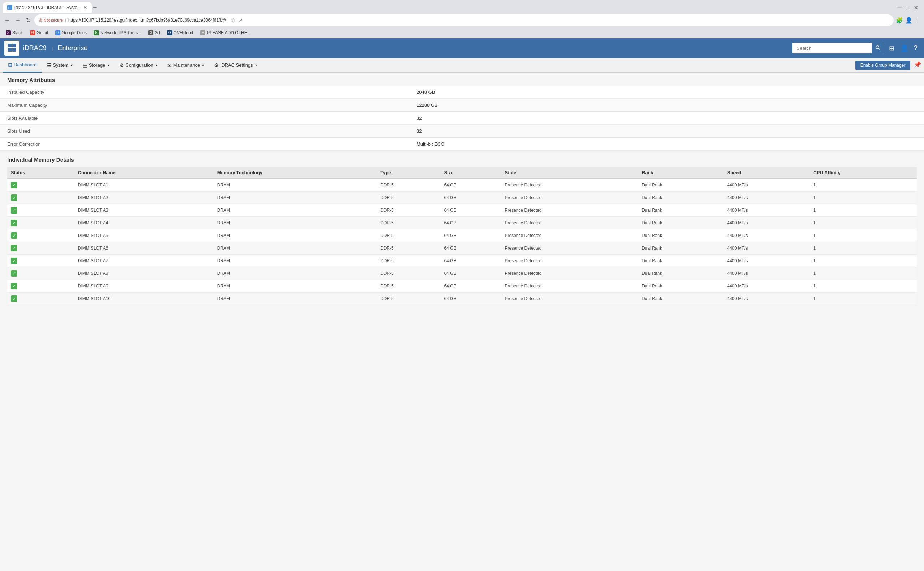  Describe the element at coordinates (60, 65) in the screenshot. I see `nav-item-system: ☰ System ▾` at that location.